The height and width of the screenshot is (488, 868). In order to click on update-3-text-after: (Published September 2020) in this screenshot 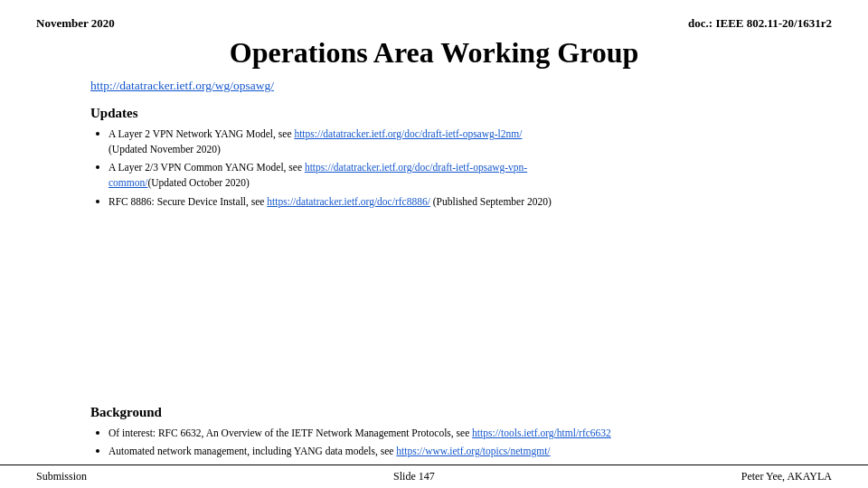, I will do `click(491, 202)`.